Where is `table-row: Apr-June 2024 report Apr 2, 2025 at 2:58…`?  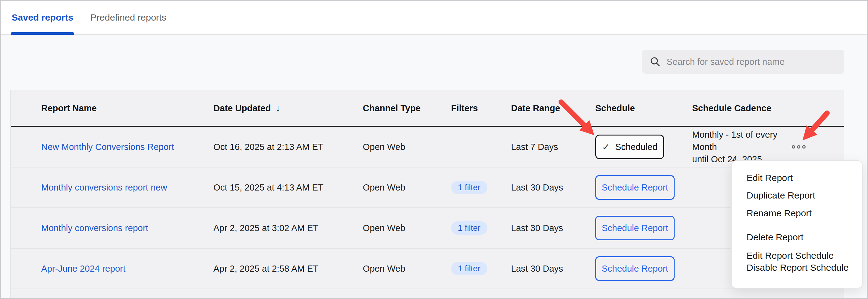 table-row: Apr-June 2024 report Apr 2, 2025 at 2:58… is located at coordinates (427, 269).